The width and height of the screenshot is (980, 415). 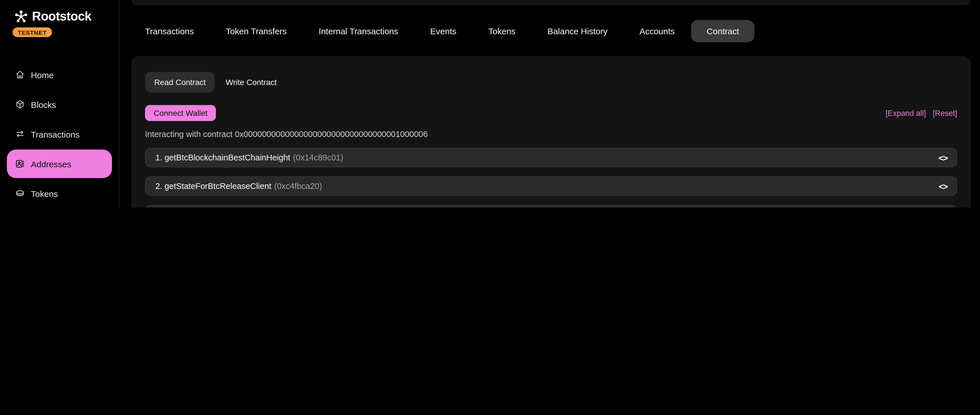 What do you see at coordinates (51, 164) in the screenshot?
I see `sidebar-item-label: Addresses` at bounding box center [51, 164].